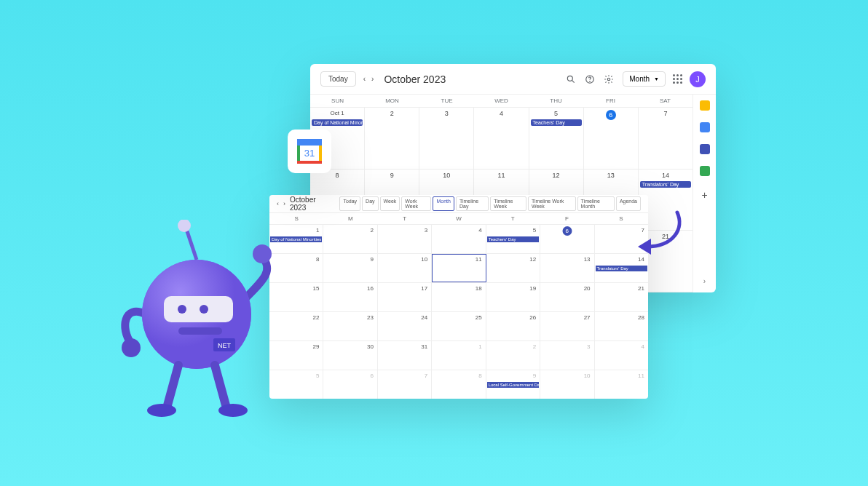 The height and width of the screenshot is (486, 868). Describe the element at coordinates (567, 268) in the screenshot. I see `sf-day-cell: 13` at that location.